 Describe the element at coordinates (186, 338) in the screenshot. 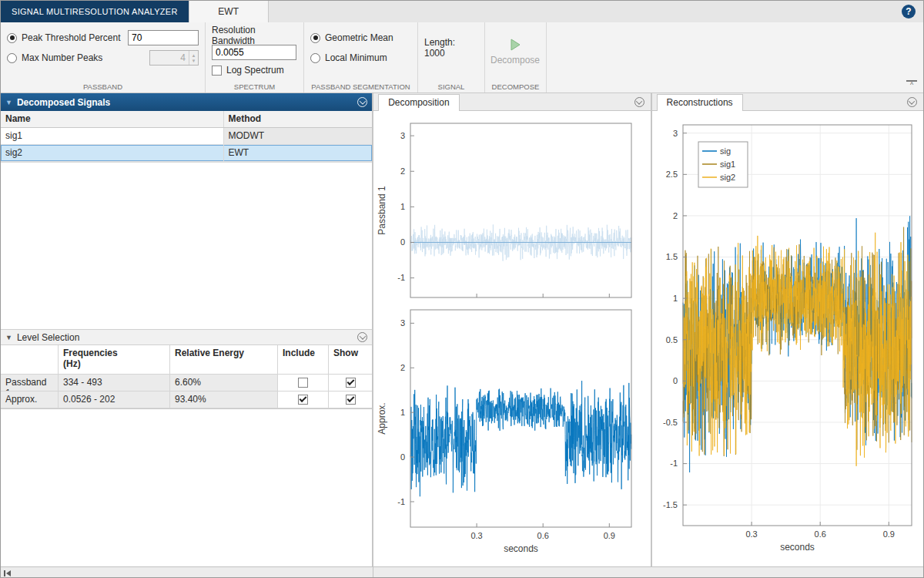

I see `level-selection-header: ▼ Level Selection` at that location.